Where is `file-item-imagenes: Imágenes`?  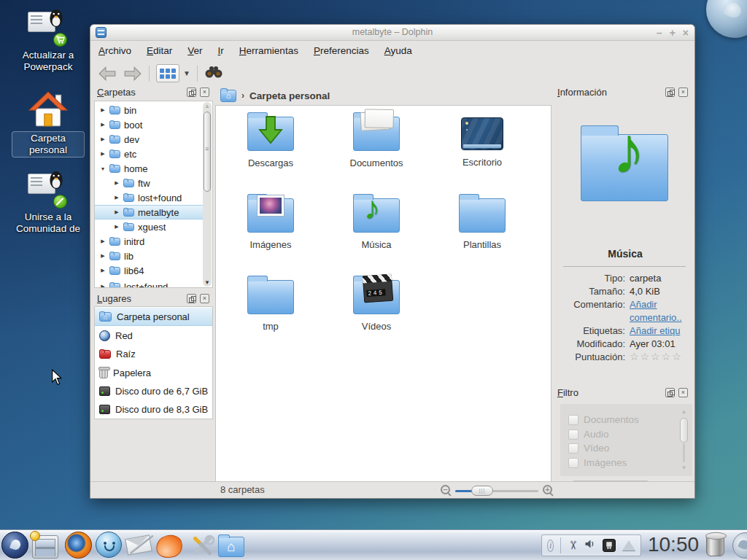 file-item-imagenes: Imágenes is located at coordinates (271, 225).